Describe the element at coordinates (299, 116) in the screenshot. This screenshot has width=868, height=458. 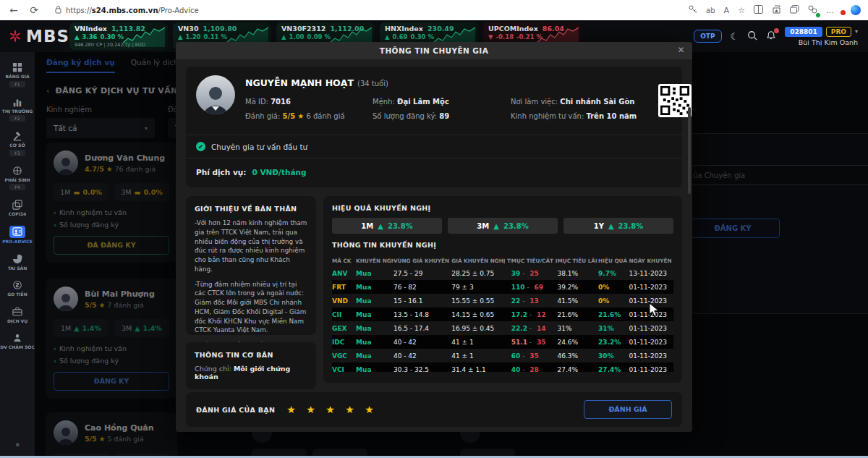
I see `field-rating: Đánh giá: 5/5 ★ 6 đánh giá` at that location.